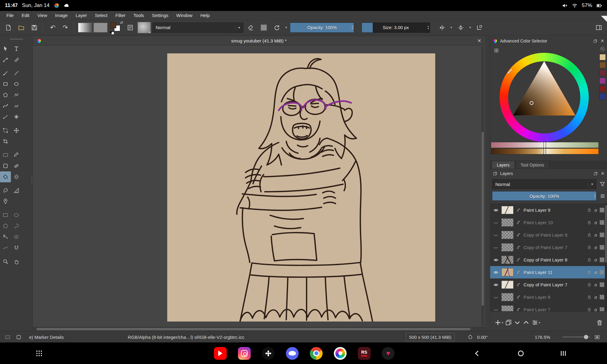 Image resolution: width=607 pixels, height=364 pixels. What do you see at coordinates (480, 28) in the screenshot?
I see `trim-to-image-size-button` at bounding box center [480, 28].